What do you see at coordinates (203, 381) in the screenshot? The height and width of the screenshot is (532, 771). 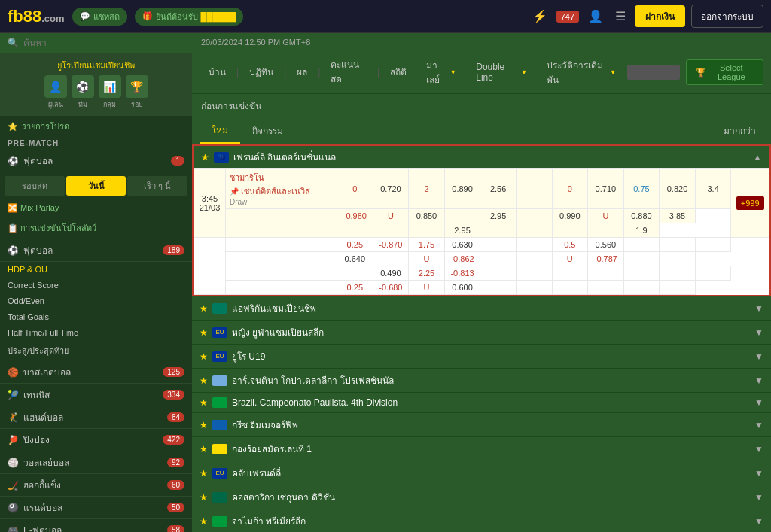 I see `league-star-4: ★` at bounding box center [203, 381].